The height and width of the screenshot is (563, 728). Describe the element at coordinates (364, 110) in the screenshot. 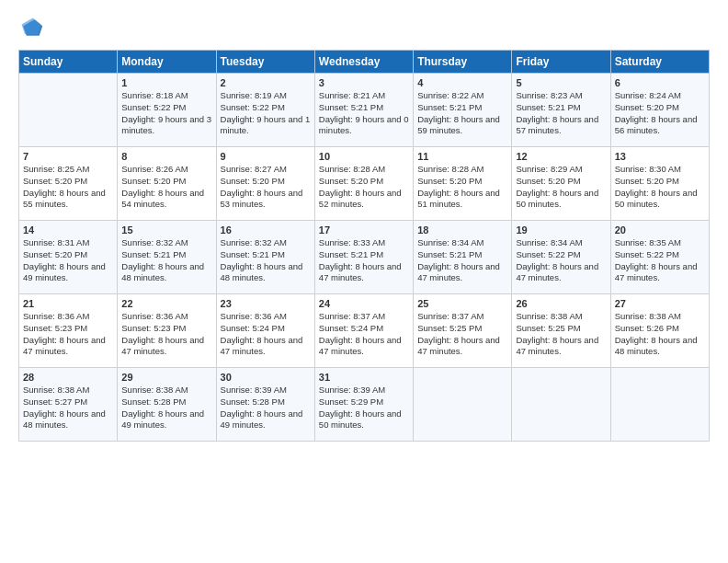

I see `week-row-1: 1Sunrise: 8:18 AMSunset: 5:22 PMDaylight…` at that location.